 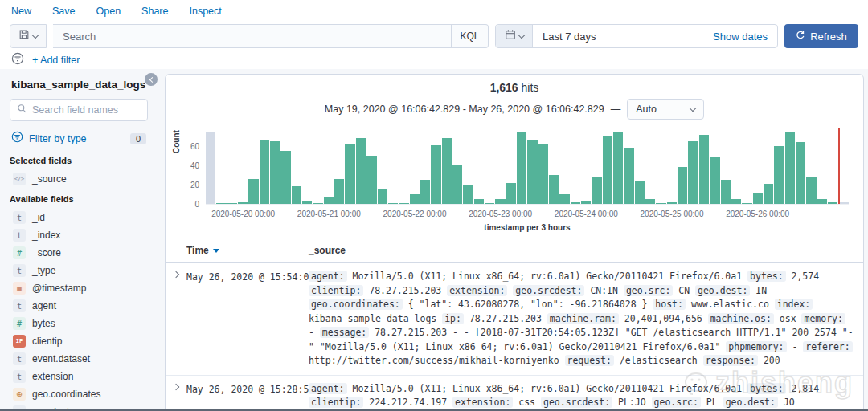 What do you see at coordinates (64, 11) in the screenshot?
I see `nav-save: Save` at bounding box center [64, 11].